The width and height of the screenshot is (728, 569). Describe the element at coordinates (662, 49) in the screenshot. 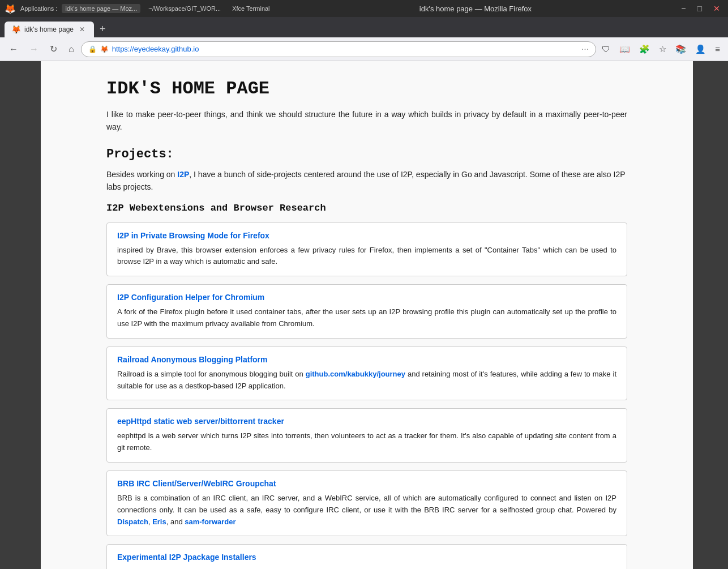

I see `bookmark-button: ☆` at that location.